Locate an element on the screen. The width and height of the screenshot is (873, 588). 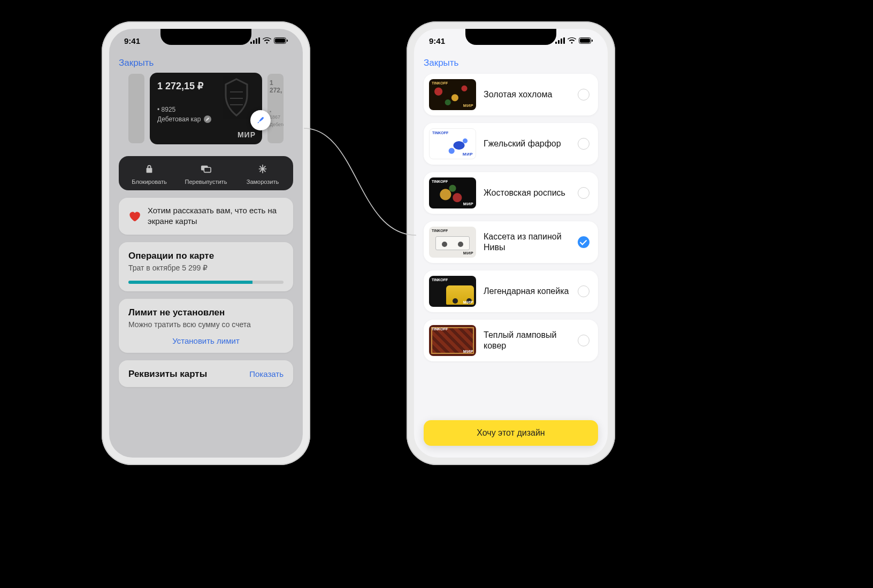
next-card-peek: 1 272, • 1867 Дебето is located at coordinates (275, 109).